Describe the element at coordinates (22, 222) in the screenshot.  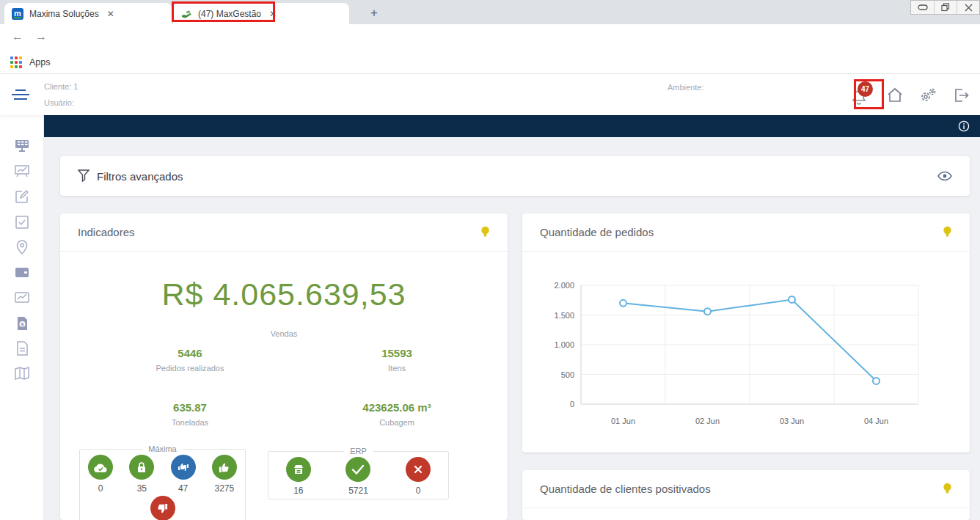
I see `nav-checkbox-icon` at that location.